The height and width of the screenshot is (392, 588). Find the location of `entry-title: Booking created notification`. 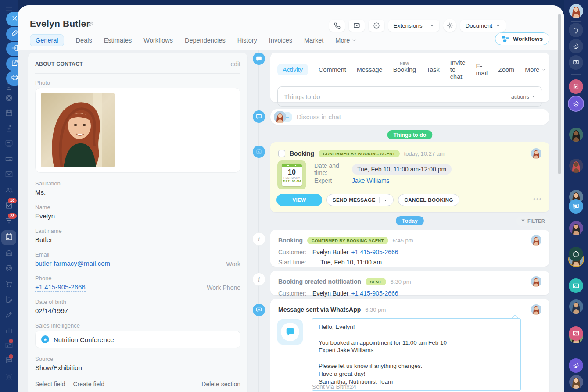

entry-title: Booking created notification is located at coordinates (319, 282).